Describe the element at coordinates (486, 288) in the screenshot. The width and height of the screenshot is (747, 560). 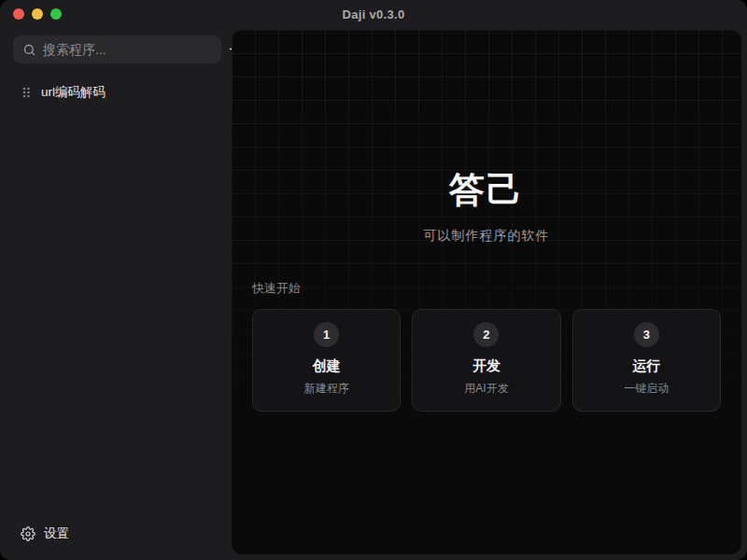
I see `quick-start-label: 快速开始` at that location.